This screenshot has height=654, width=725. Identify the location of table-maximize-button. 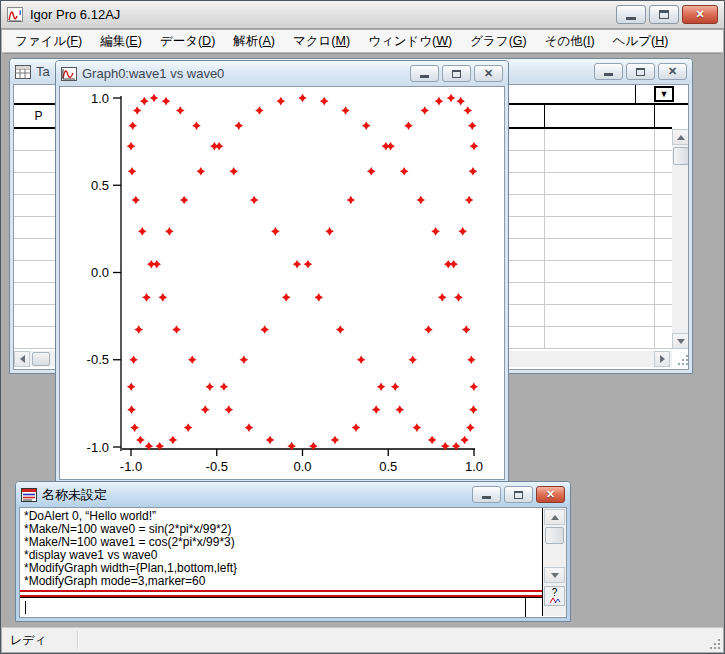
(640, 72).